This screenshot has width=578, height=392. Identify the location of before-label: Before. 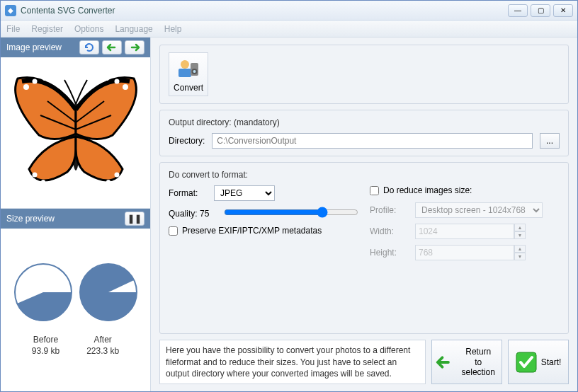
(45, 340).